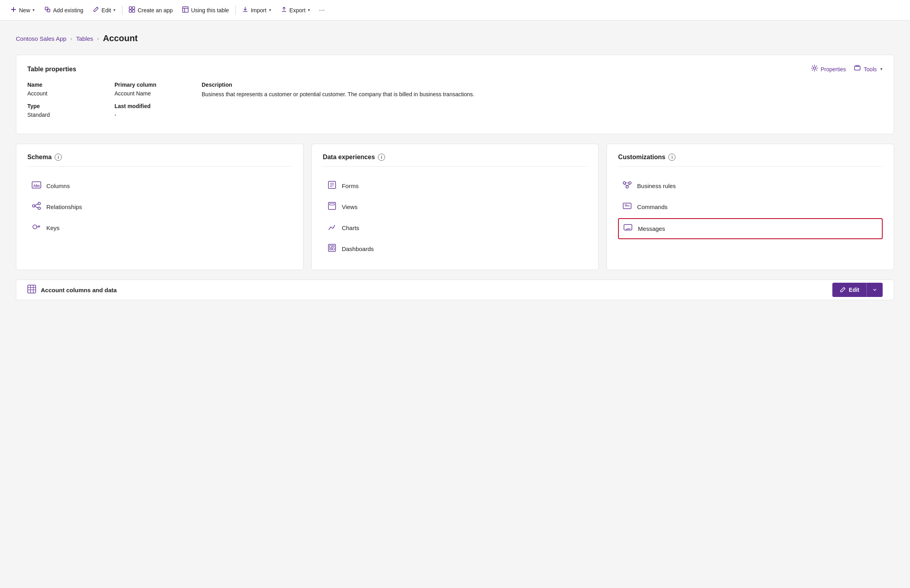 This screenshot has height=588, width=910. Describe the element at coordinates (270, 10) in the screenshot. I see `import-chevron: ▾` at that location.